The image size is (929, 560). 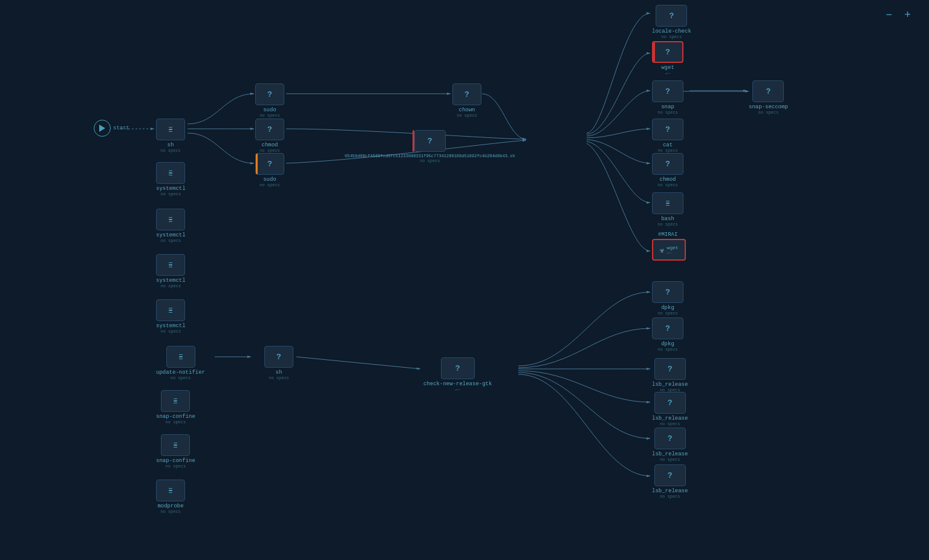 I want to click on node-chown-box: ?, so click(x=467, y=94).